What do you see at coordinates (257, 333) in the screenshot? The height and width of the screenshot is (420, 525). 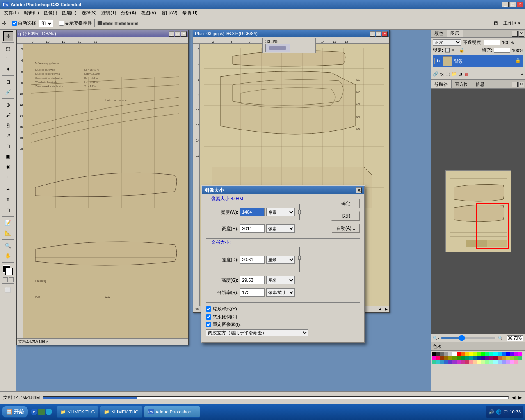 I see `resample-method-select: 两次立方（适用于平滑渐变）` at bounding box center [257, 333].